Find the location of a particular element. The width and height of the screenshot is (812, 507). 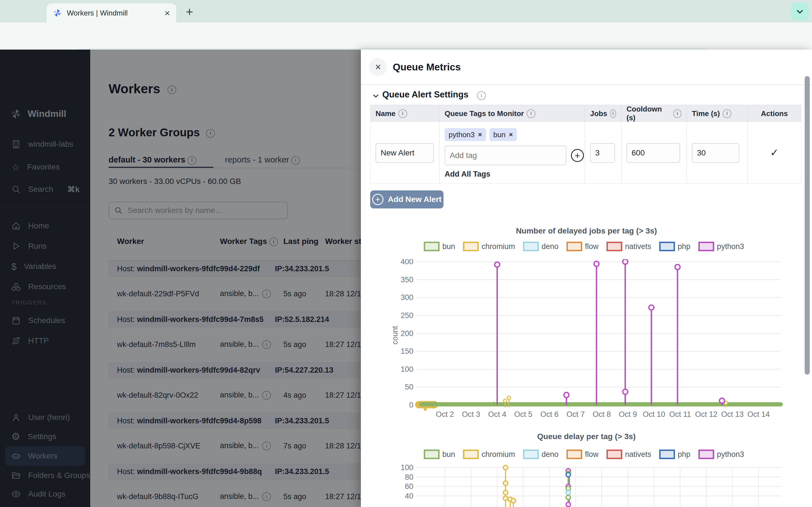

windmill-favicon is located at coordinates (57, 13).